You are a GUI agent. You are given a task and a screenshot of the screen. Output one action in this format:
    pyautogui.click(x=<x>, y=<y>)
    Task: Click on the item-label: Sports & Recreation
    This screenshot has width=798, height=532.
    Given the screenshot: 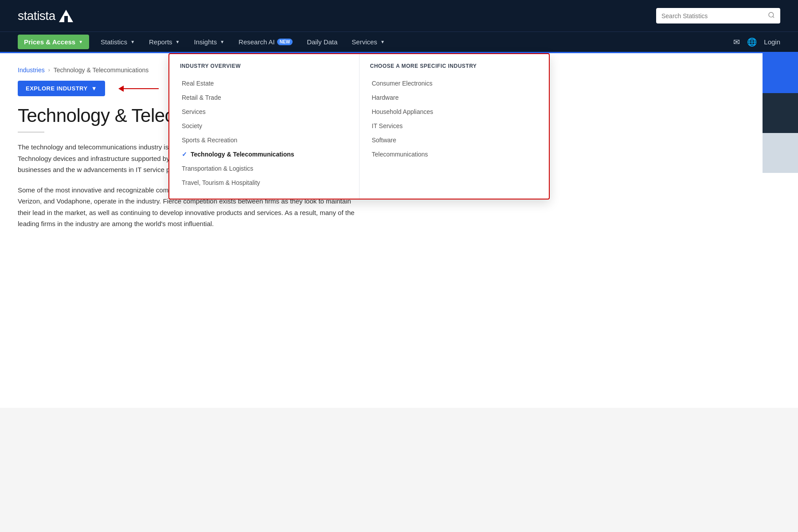 What is the action you would take?
    pyautogui.click(x=209, y=140)
    